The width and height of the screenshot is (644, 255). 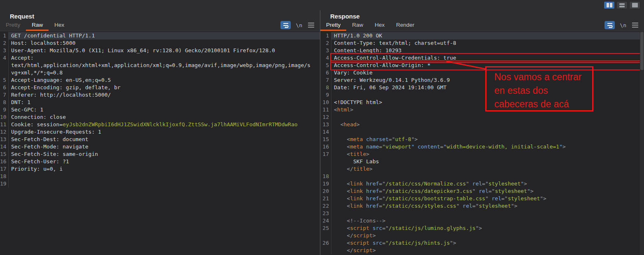 I want to click on code-line: 25 <script src="/static/js/lumino.glyphs…, so click(x=482, y=228).